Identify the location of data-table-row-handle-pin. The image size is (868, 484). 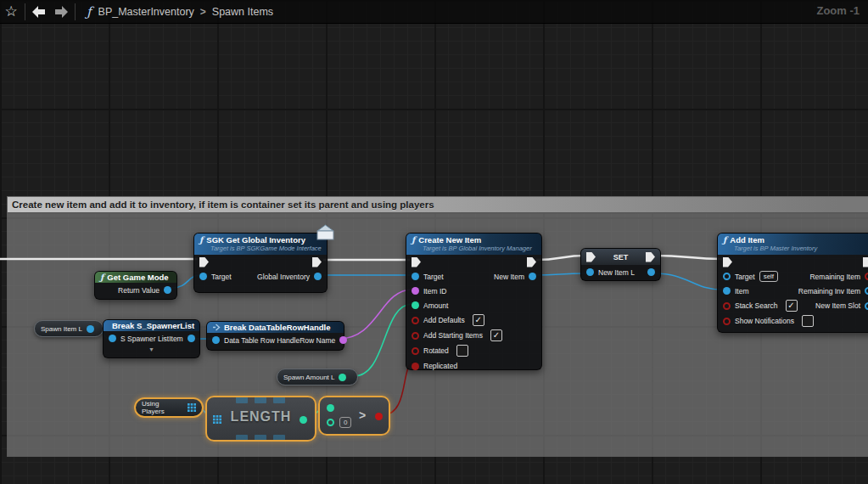
(216, 340).